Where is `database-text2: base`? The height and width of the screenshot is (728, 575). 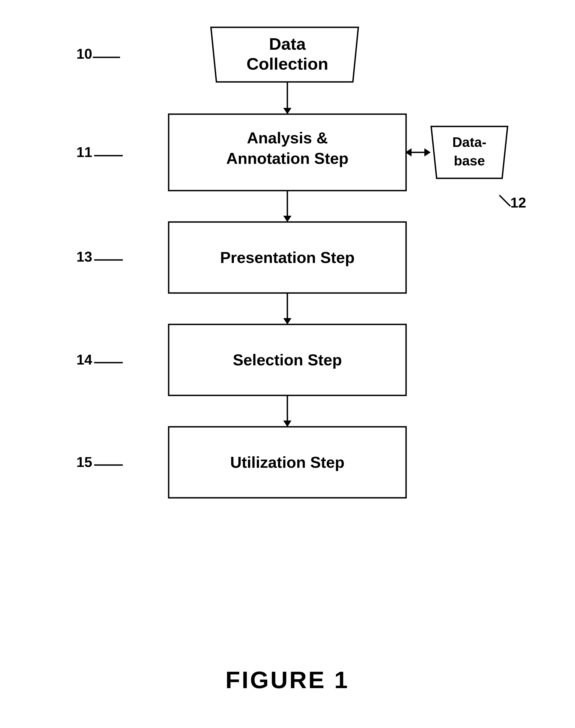 database-text2: base is located at coordinates (469, 161).